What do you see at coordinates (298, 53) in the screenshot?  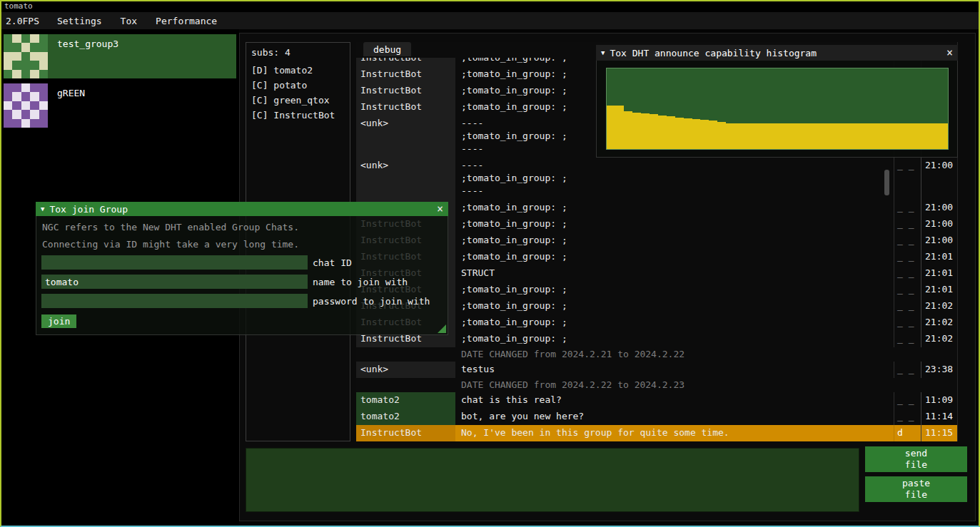 I see `members-count: subs: 4` at bounding box center [298, 53].